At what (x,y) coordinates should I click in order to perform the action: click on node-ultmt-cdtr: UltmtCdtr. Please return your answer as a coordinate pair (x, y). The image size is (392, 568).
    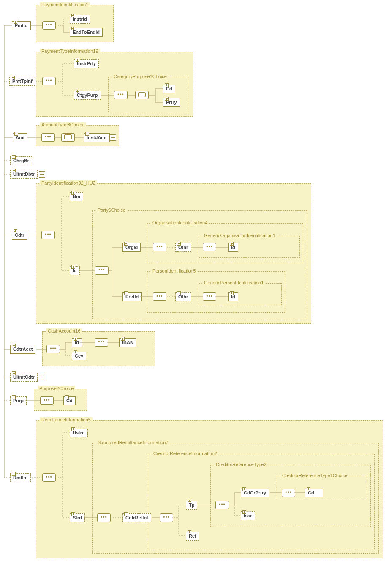
    Looking at the image, I should click on (24, 377).